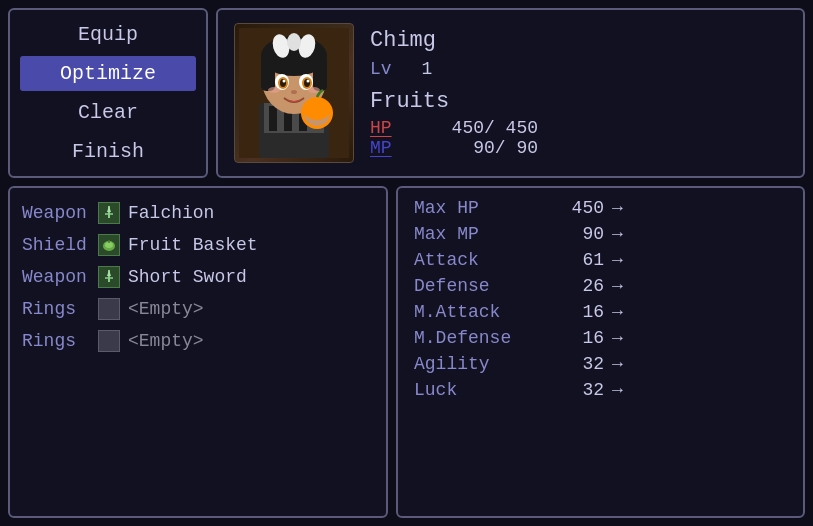 This screenshot has width=813, height=526. Describe the element at coordinates (618, 390) in the screenshot. I see `arrow-luck: →` at that location.